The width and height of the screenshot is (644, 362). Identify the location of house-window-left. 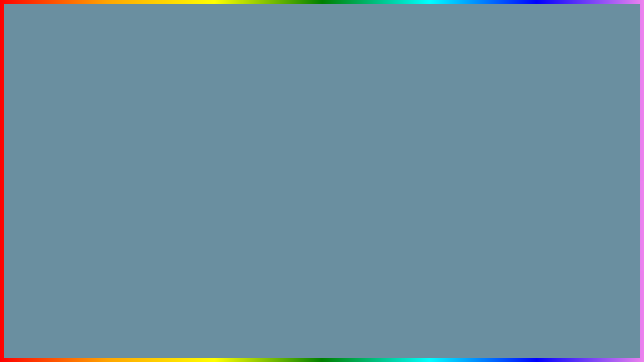
(41, 256).